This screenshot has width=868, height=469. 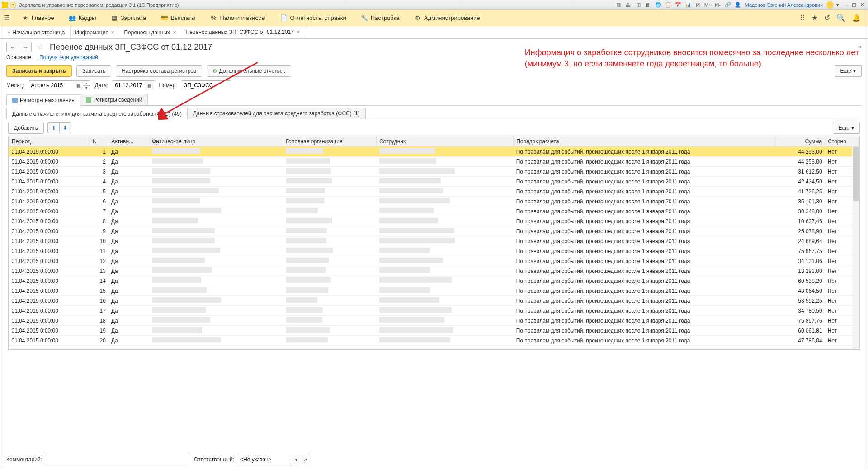 What do you see at coordinates (830, 5) in the screenshot?
I see `help-icon: i` at bounding box center [830, 5].